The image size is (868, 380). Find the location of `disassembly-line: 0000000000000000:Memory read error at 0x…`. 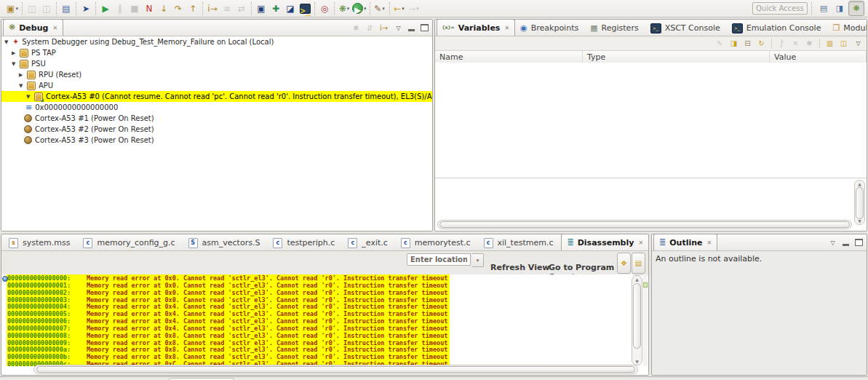

disassembly-line: 0000000000000000:Memory read error at 0x… is located at coordinates (319, 278).